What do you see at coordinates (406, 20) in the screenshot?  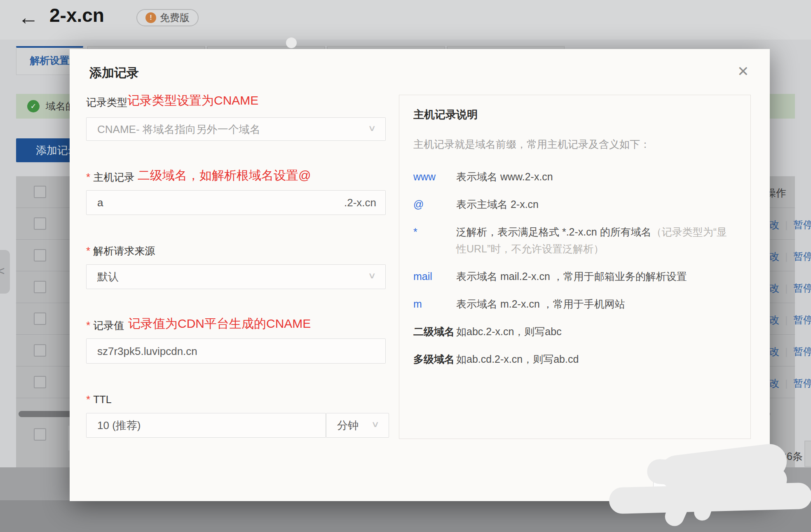 I see `page-header` at bounding box center [406, 20].